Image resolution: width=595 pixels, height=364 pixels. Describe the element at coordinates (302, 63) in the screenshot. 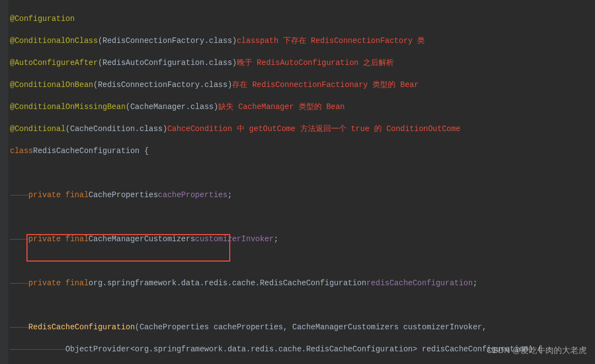

I see `code-line: @AutoConfigureAfter(RedisAutoConfigurati…` at that location.